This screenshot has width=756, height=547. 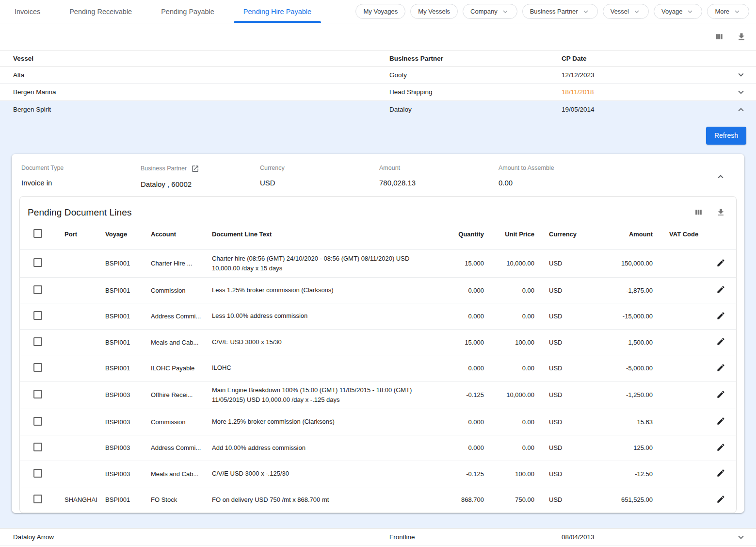 What do you see at coordinates (378, 58) in the screenshot?
I see `vessel-table-header: Vessel Business Partner CP Date` at bounding box center [378, 58].